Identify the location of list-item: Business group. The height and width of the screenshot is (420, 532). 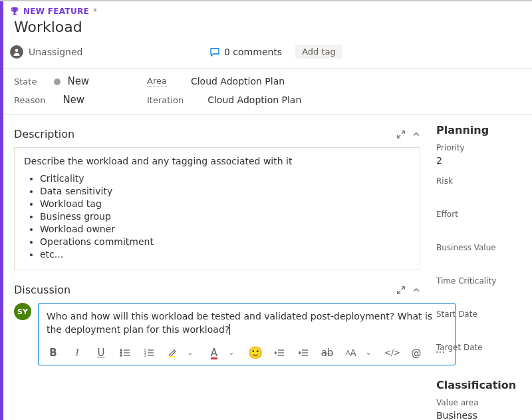
(225, 216).